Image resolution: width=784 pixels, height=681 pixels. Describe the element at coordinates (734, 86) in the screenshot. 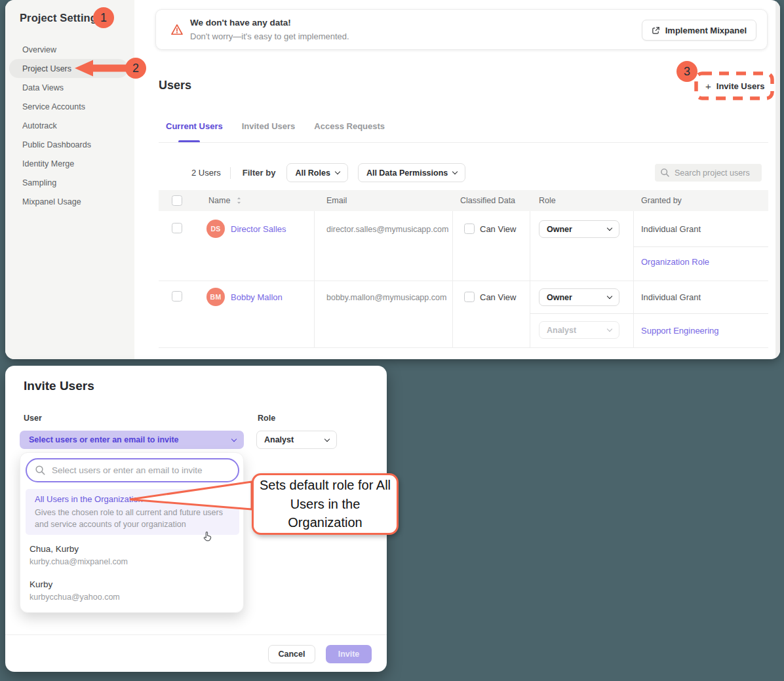

I see `dashed-highlight-box` at that location.